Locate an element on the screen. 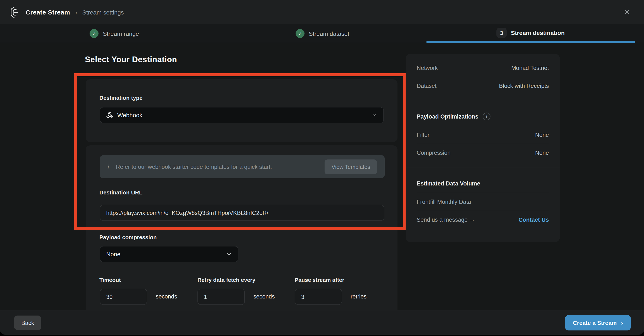 Image resolution: width=644 pixels, height=336 pixels. pause-unit: retries is located at coordinates (358, 296).